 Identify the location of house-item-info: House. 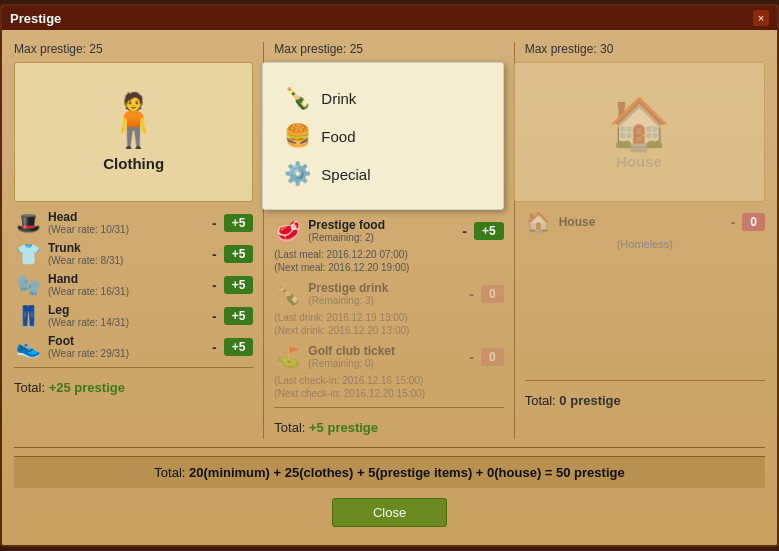
(640, 222).